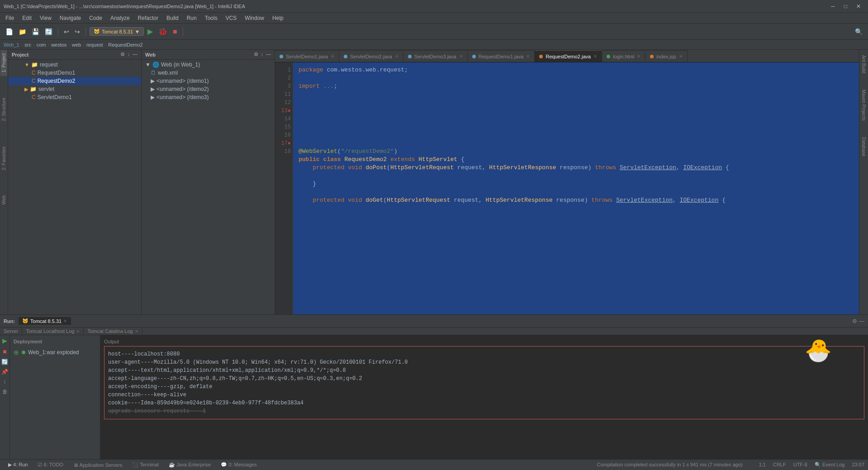 Image resolution: width=868 pixels, height=470 pixels. Describe the element at coordinates (98, 465) in the screenshot. I see `bottom-tab-app-servers: 🖥 Application Servers` at that location.